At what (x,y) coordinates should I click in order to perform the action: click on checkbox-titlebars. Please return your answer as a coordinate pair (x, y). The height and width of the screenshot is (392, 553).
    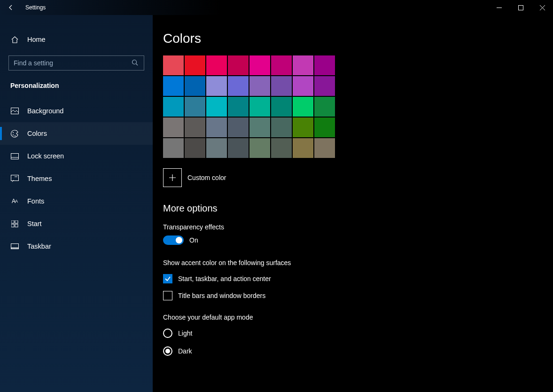
    Looking at the image, I should click on (168, 296).